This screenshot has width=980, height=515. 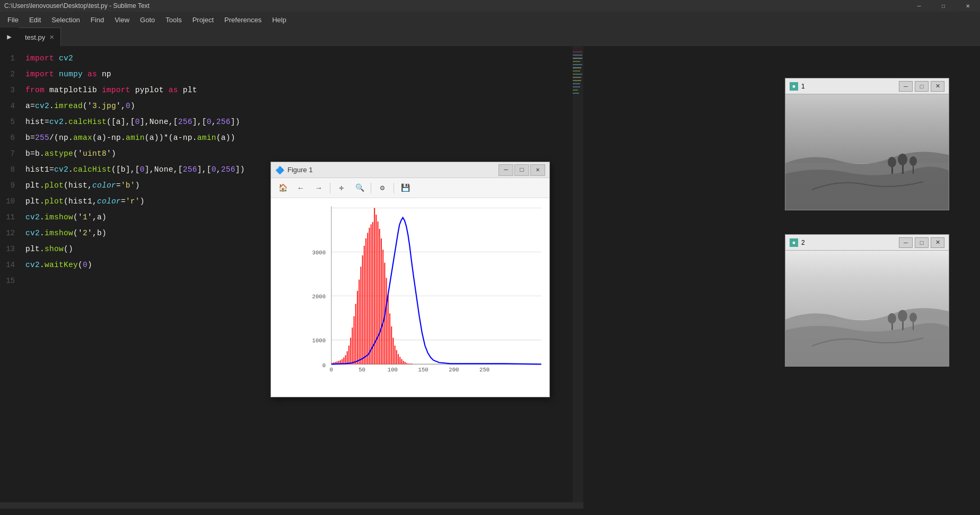 What do you see at coordinates (66, 217) in the screenshot?
I see `line-content-11: cv2.imshow('1',a)` at bounding box center [66, 217].